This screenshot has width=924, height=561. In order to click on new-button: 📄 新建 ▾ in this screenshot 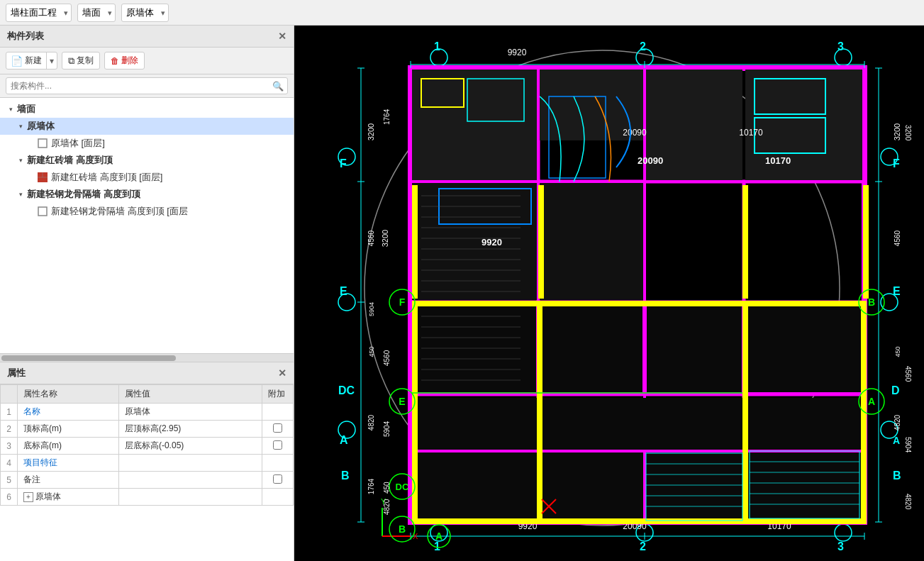, I will do `click(31, 61)`.